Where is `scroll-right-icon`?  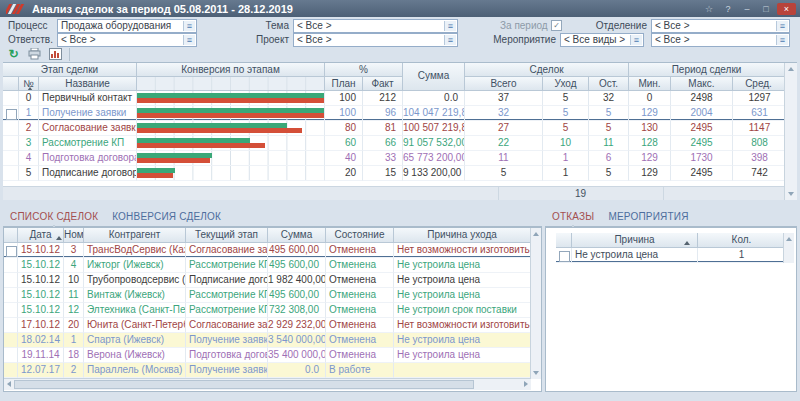 scroll-right-icon is located at coordinates (526, 384).